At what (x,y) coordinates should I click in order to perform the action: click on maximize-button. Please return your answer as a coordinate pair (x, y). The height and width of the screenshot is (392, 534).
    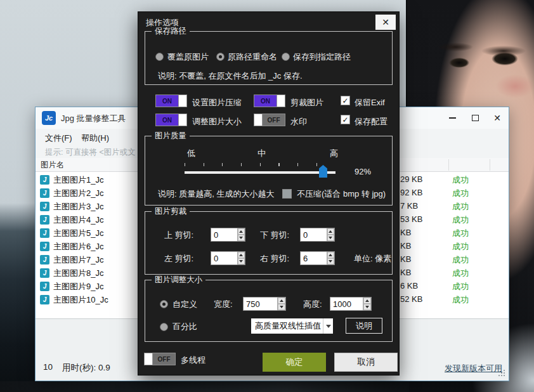
    Looking at the image, I should click on (475, 118).